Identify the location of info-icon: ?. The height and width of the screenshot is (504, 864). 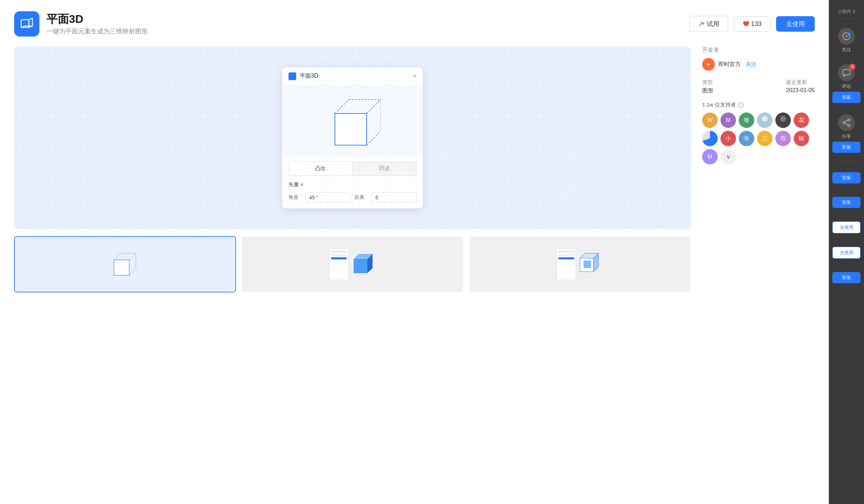
(741, 105).